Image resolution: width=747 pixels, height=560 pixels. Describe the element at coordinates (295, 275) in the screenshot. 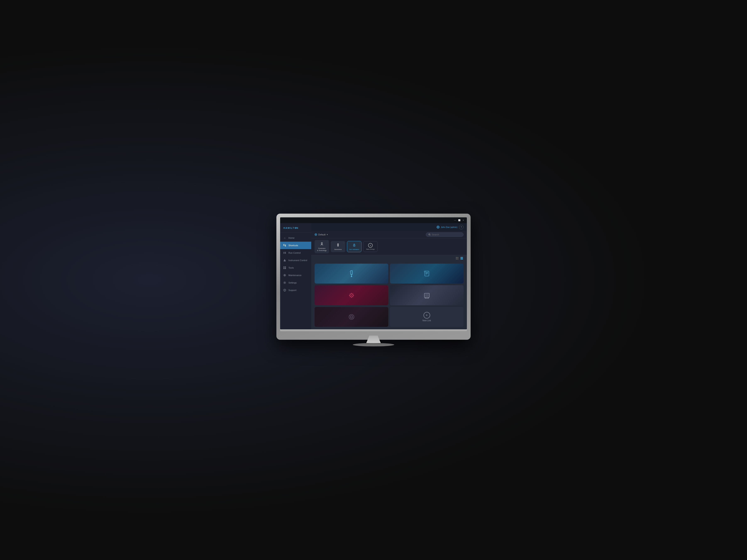

I see `sidebar-label-maintenance: Maintenance` at that location.